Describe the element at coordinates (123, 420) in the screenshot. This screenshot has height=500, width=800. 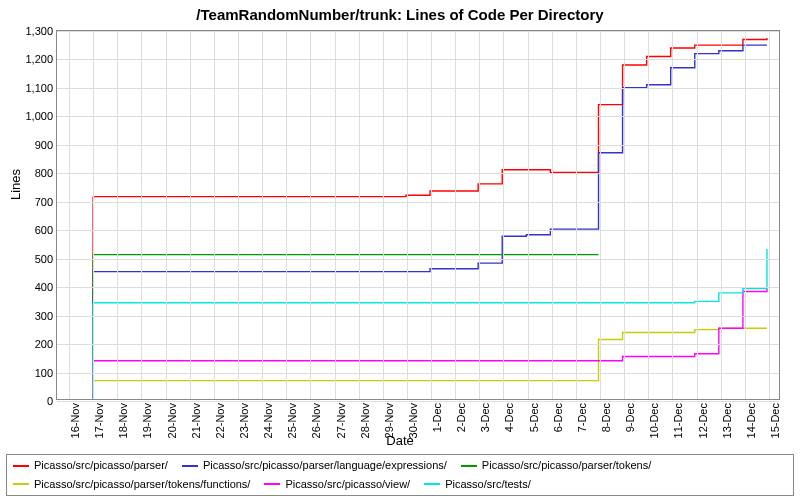
I see `x-tick-label: 18-Nov` at that location.